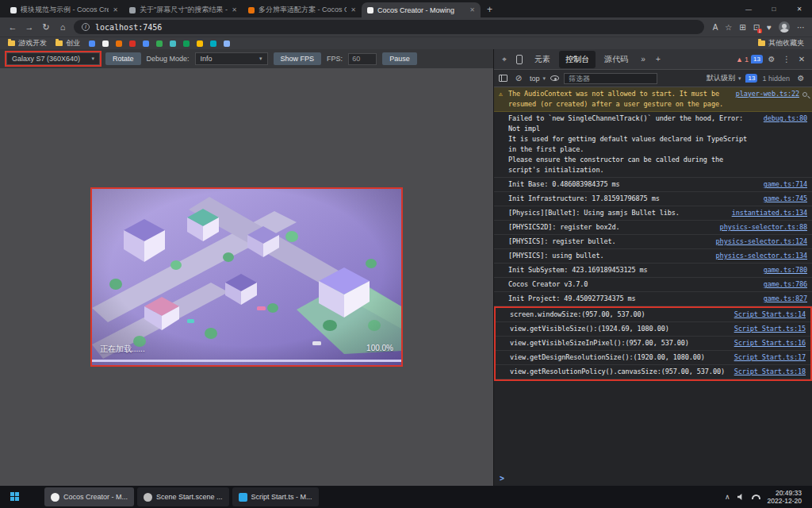 The image size is (812, 508). Describe the element at coordinates (400, 59) in the screenshot. I see `pause-button: Pause` at that location.